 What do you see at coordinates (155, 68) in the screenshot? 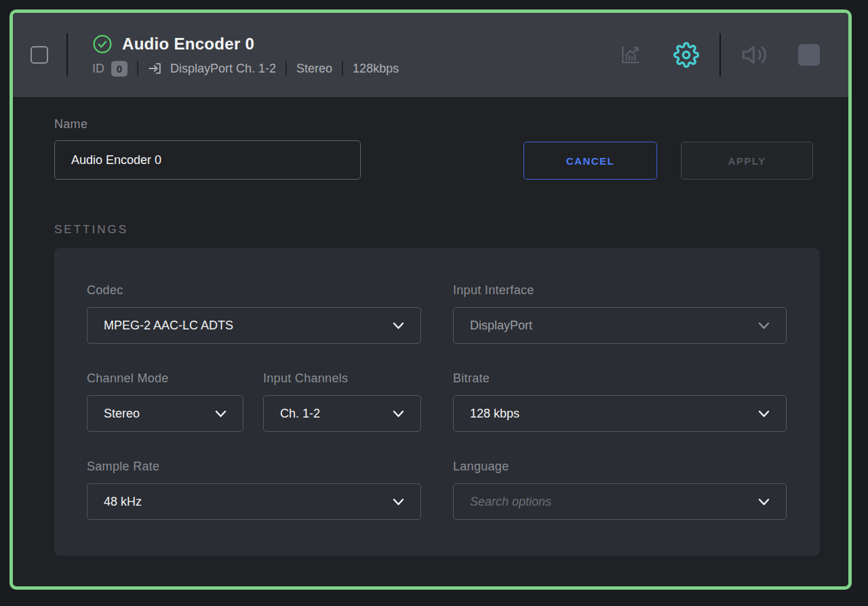
I see `input-source-icon` at bounding box center [155, 68].